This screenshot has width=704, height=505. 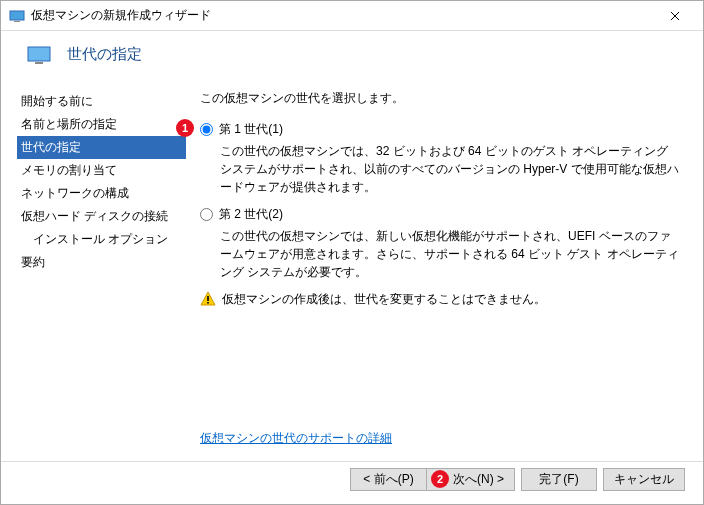 What do you see at coordinates (102, 240) in the screenshot?
I see `step-install-options: インストール オプション` at bounding box center [102, 240].